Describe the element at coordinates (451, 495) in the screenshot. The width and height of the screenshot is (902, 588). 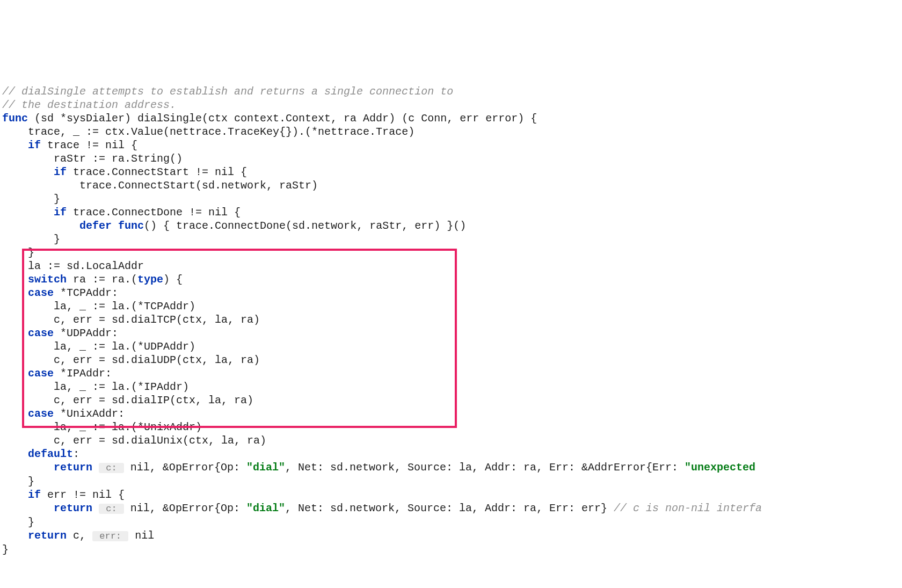
I see `code-line: if err != nil {` at that location.